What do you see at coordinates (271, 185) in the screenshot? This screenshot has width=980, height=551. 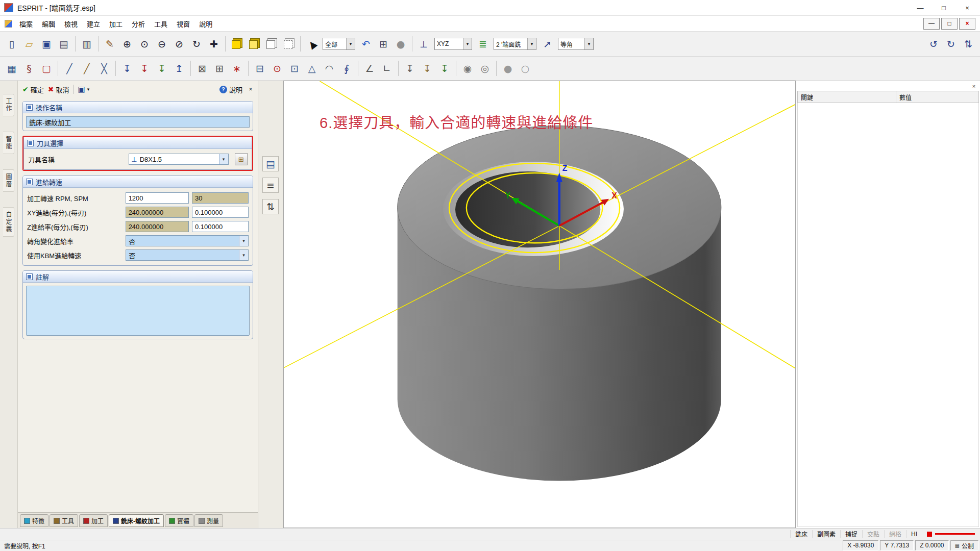 I see `operation-list-icon: ≡` at bounding box center [271, 185].